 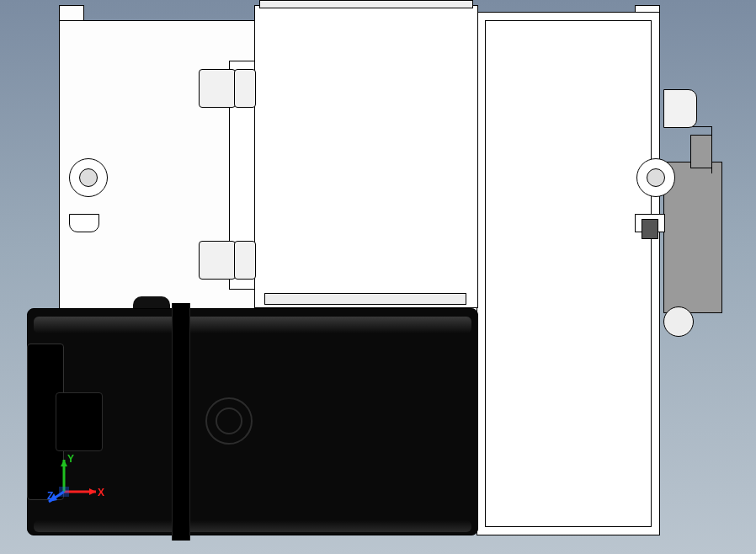 I want to click on motor-highlight-bottom, so click(x=253, y=526).